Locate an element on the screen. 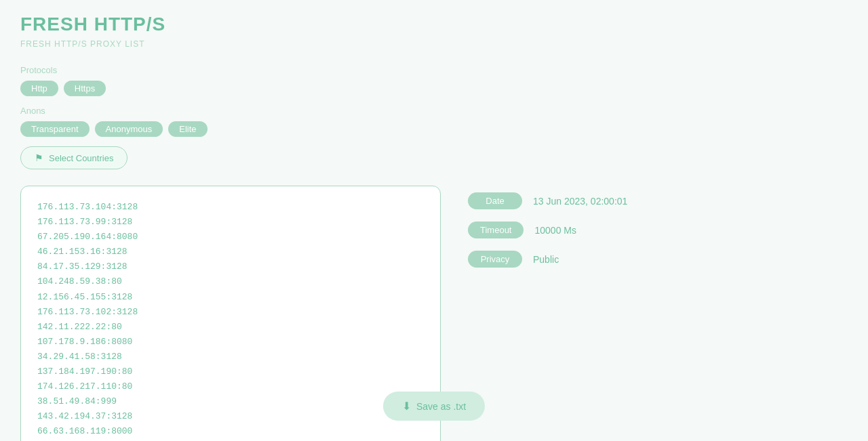  protocols-section: Protocols Http Https is located at coordinates (434, 81).